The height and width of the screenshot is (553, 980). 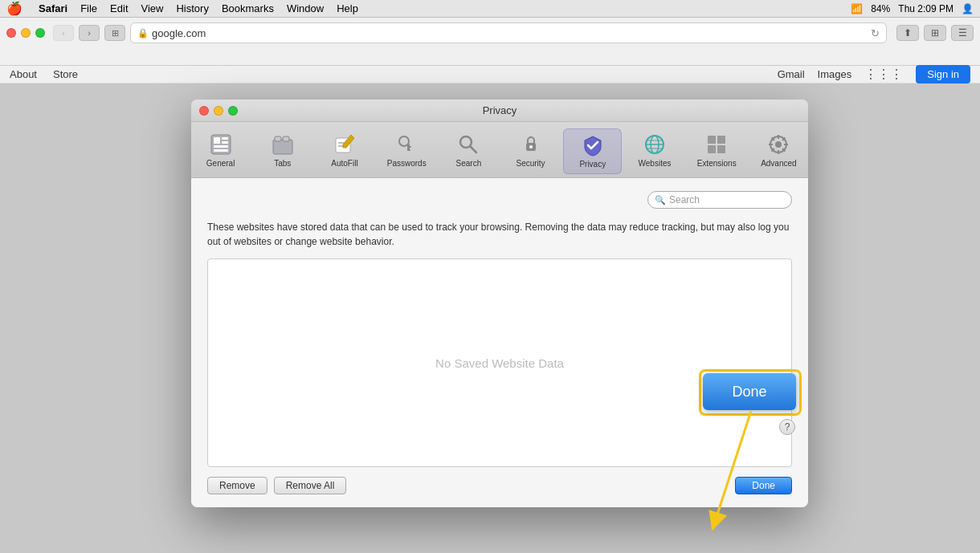 What do you see at coordinates (655, 164) in the screenshot?
I see `tab-websites-label: Websites` at bounding box center [655, 164].